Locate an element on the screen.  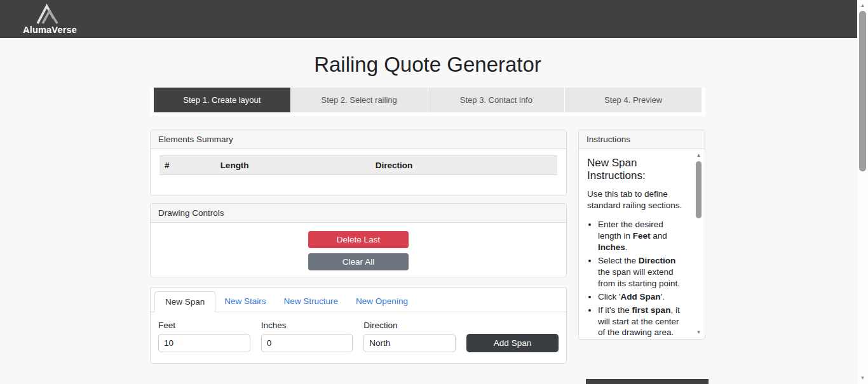
elements-summary-table: #LengthDirection is located at coordinates (358, 165).